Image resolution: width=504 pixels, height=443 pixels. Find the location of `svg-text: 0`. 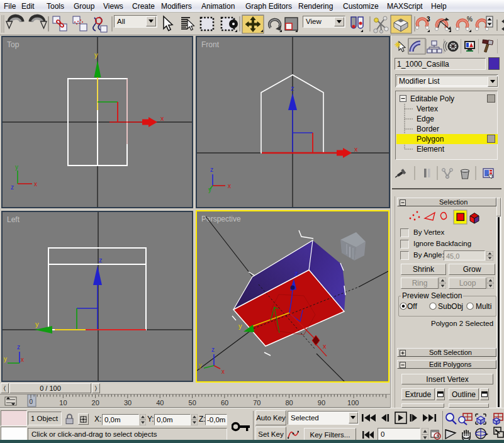

svg-text: 0 is located at coordinates (31, 401).